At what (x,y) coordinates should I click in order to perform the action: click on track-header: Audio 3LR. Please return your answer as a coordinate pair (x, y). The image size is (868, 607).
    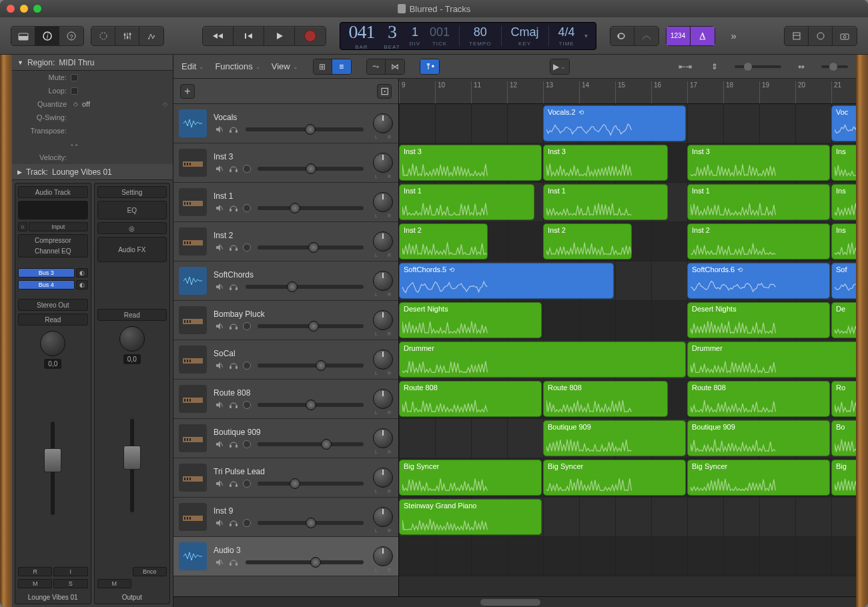
    Looking at the image, I should click on (286, 556).